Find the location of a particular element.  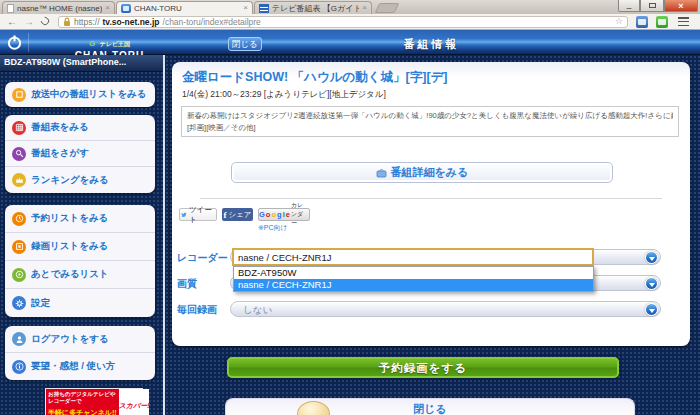

window-controls: – × is located at coordinates (658, 6).